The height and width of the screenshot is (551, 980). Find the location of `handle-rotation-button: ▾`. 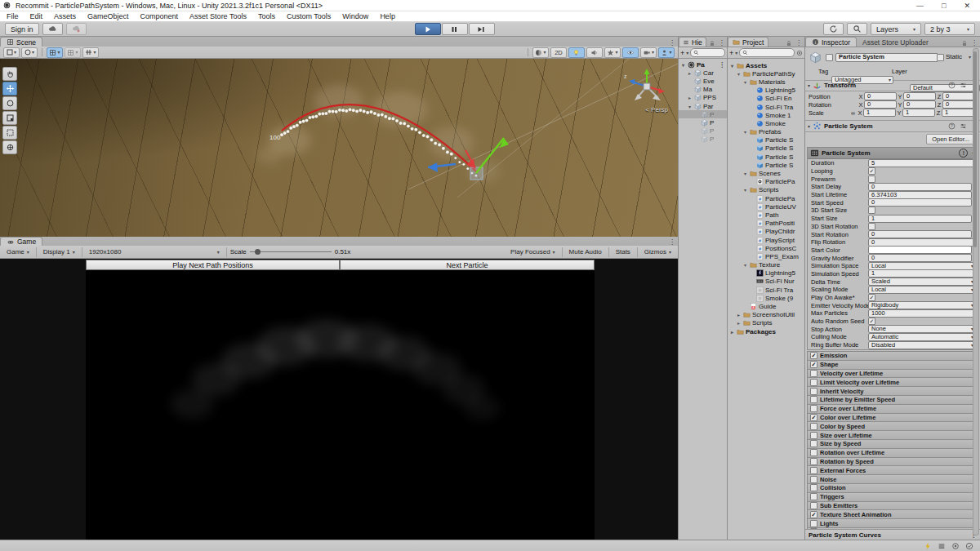

handle-rotation-button: ▾ is located at coordinates (29, 52).